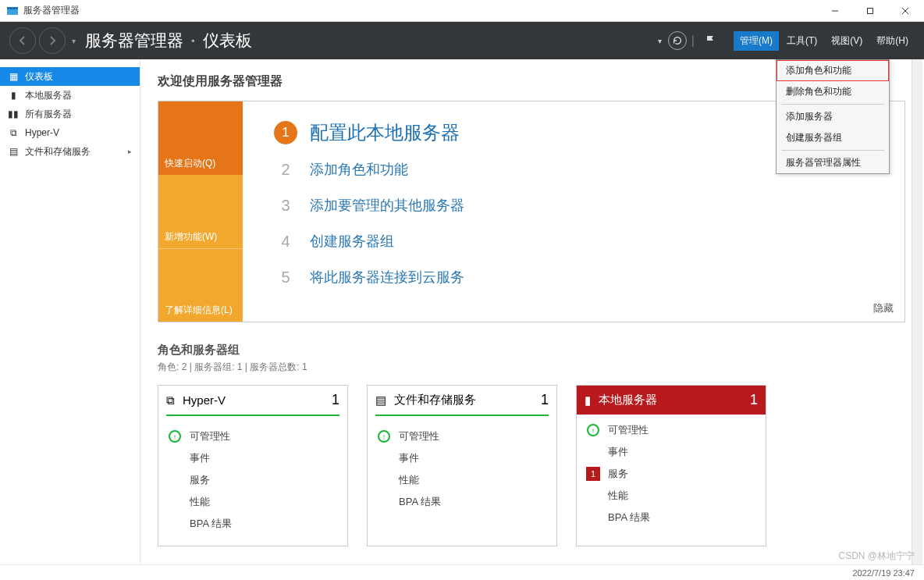 The height and width of the screenshot is (580, 924). I want to click on crumb-page: 仪表板, so click(228, 41).